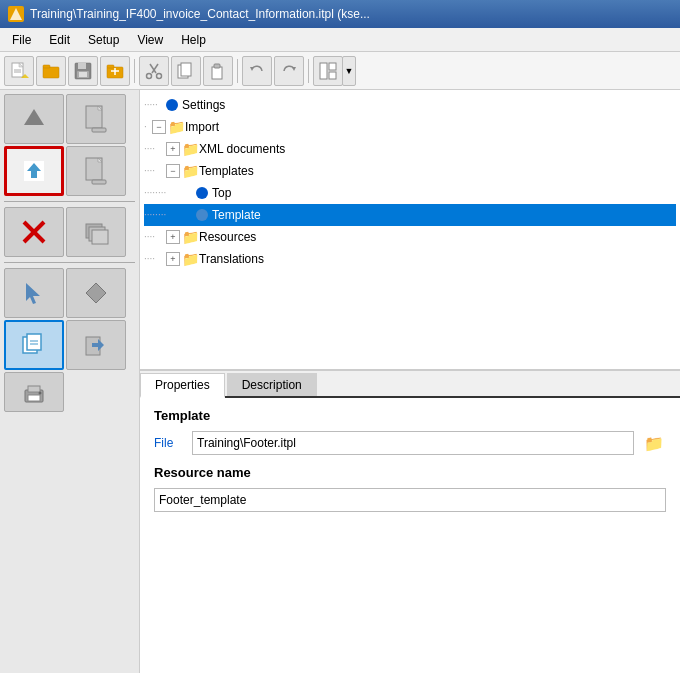 The image size is (680, 673). Describe the element at coordinates (410, 149) in the screenshot. I see `tree-item-xml-documents: ···· + 📁 XML documents` at that location.